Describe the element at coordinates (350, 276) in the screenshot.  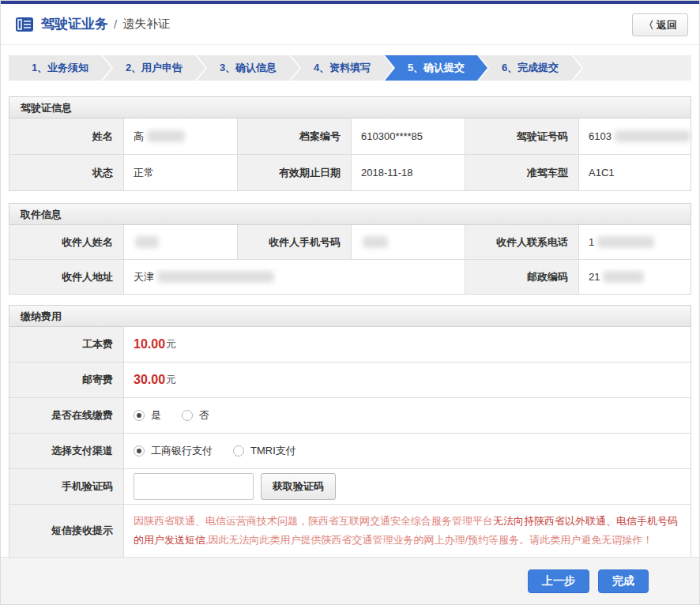
I see `table-row: 收件人地址 天津 邮政编码 21` at that location.